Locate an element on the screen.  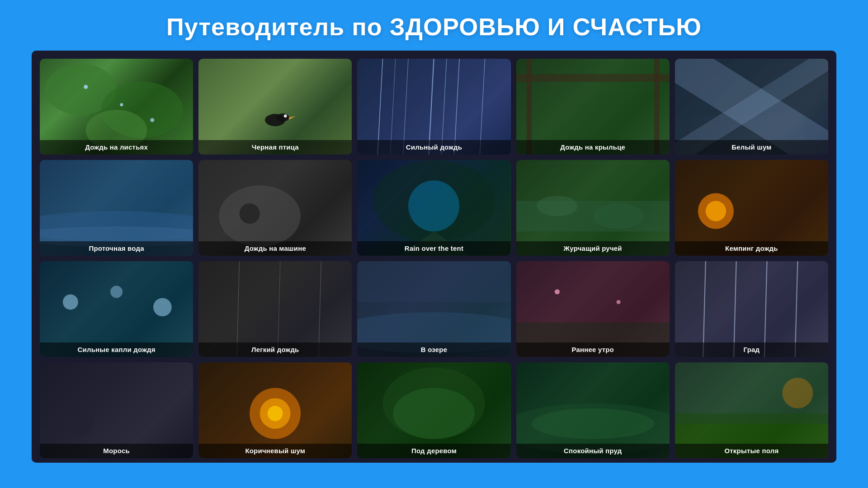
card-label-quiet-pond: Спокойный пруд is located at coordinates (593, 451).